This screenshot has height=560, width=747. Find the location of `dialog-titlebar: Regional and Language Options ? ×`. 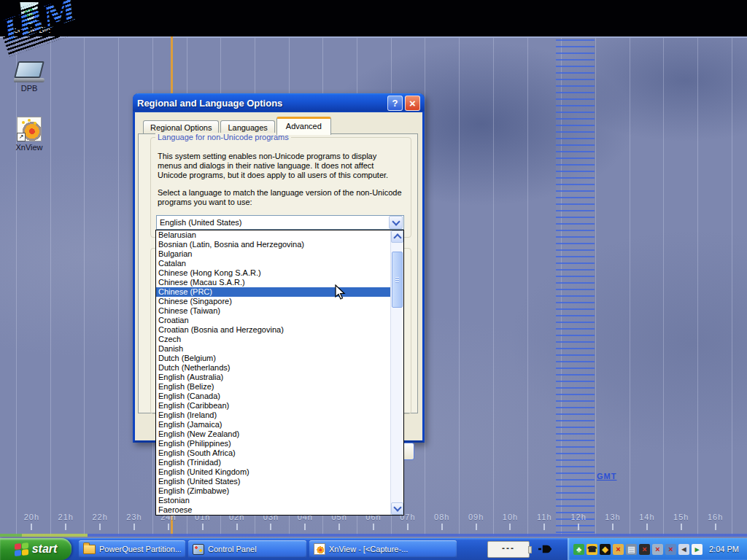

dialog-titlebar: Regional and Language Options ? × is located at coordinates (279, 103).